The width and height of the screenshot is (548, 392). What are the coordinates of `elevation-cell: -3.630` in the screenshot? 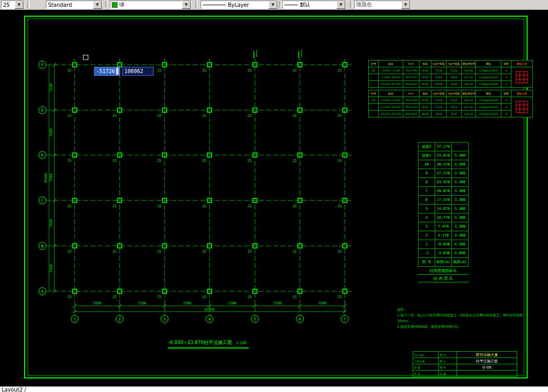 It's located at (444, 254).